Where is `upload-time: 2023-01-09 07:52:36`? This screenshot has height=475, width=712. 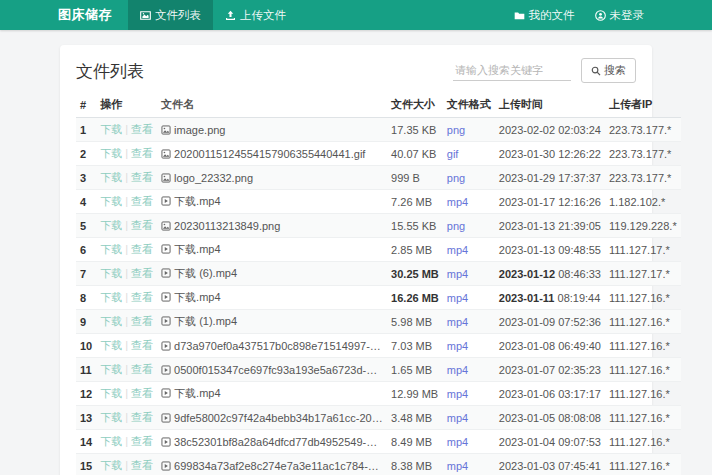
upload-time: 2023-01-09 07:52:36 is located at coordinates (550, 322).